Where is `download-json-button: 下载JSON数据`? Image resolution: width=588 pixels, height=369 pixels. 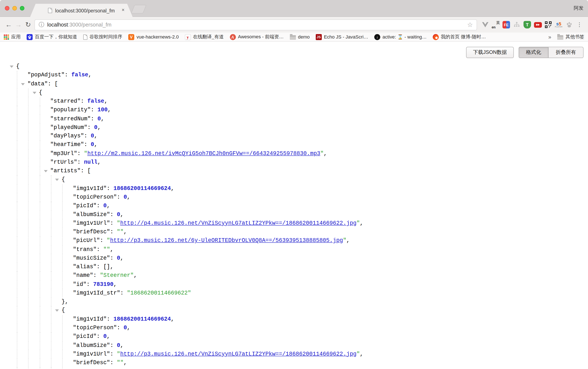
download-json-button: 下载JSON数据 is located at coordinates (490, 52).